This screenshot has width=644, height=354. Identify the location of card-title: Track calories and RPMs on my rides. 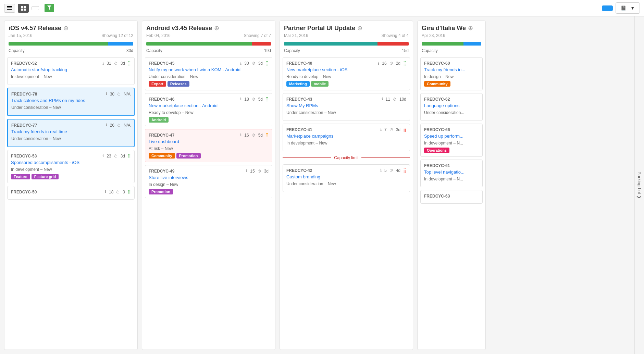
(71, 101).